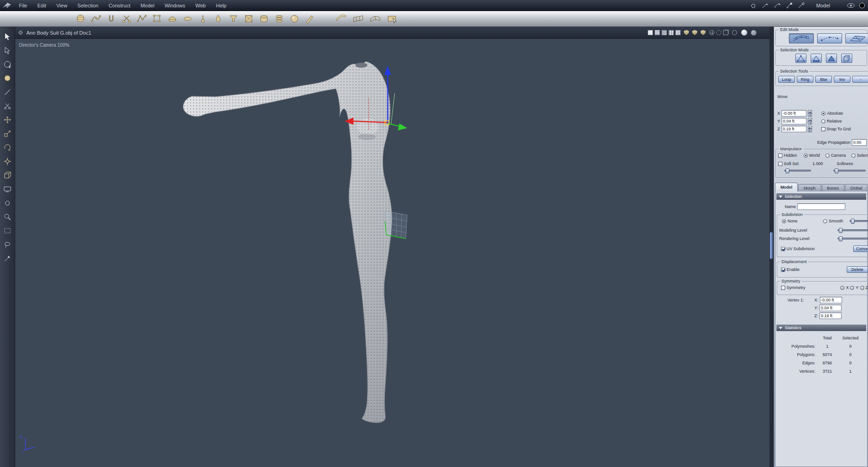 The height and width of the screenshot is (467, 868). Describe the element at coordinates (358, 18) in the screenshot. I see `ruled-surface-icon` at that location.